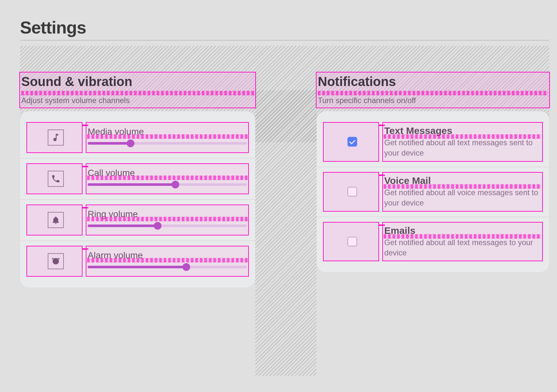 This screenshot has width=557, height=392. Describe the element at coordinates (56, 179) in the screenshot. I see `phone-icon` at that location.